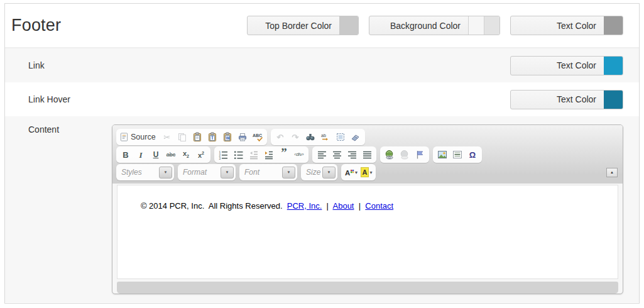  Describe the element at coordinates (258, 136) in the screenshot. I see `svg-text: ABC` at that location.